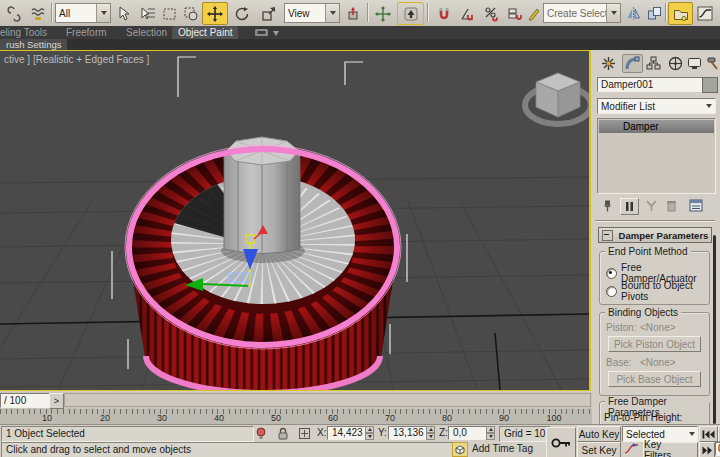 The width and height of the screenshot is (720, 457). What do you see at coordinates (676, 64) in the screenshot?
I see `tab-motion-icon` at bounding box center [676, 64].